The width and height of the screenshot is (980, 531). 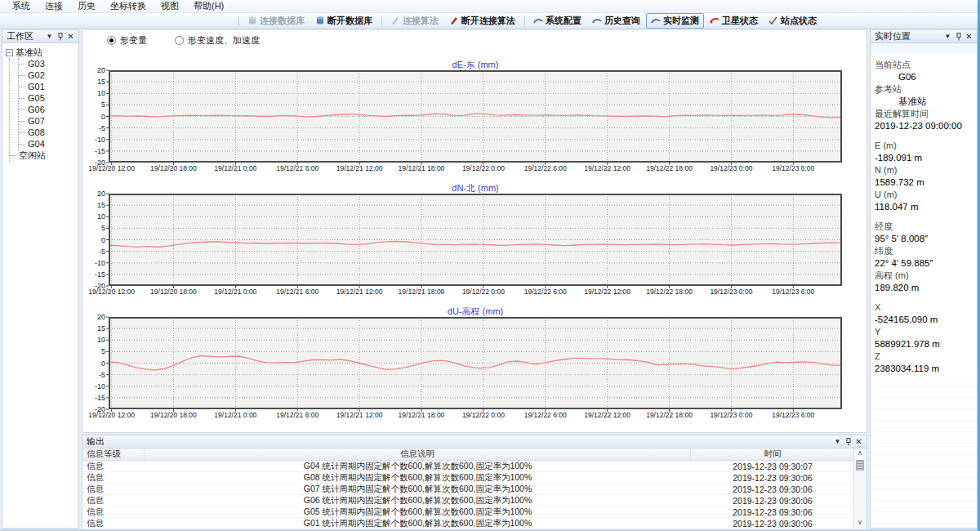 I want to click on output-row-3: 信息G06 统计周期内固定解个数600,解算次数600,固定率为100%2019…, so click(x=474, y=501).